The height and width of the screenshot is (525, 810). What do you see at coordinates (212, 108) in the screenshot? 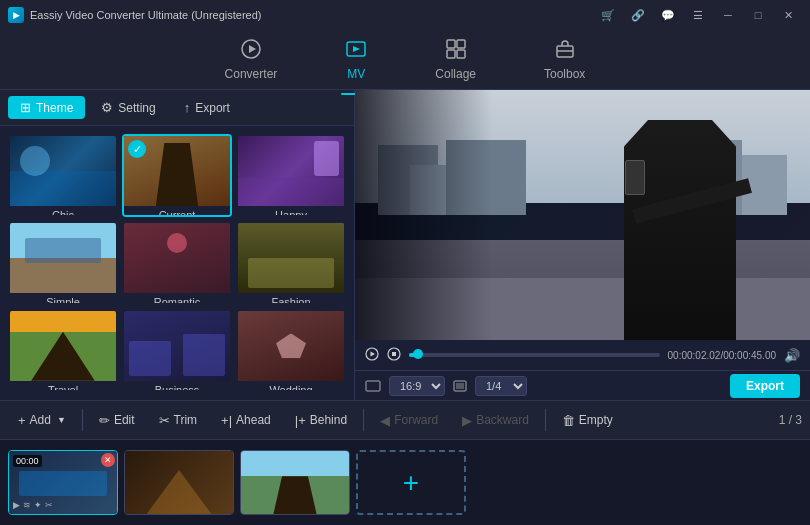
I see `export-tab-label: Export` at bounding box center [212, 108].